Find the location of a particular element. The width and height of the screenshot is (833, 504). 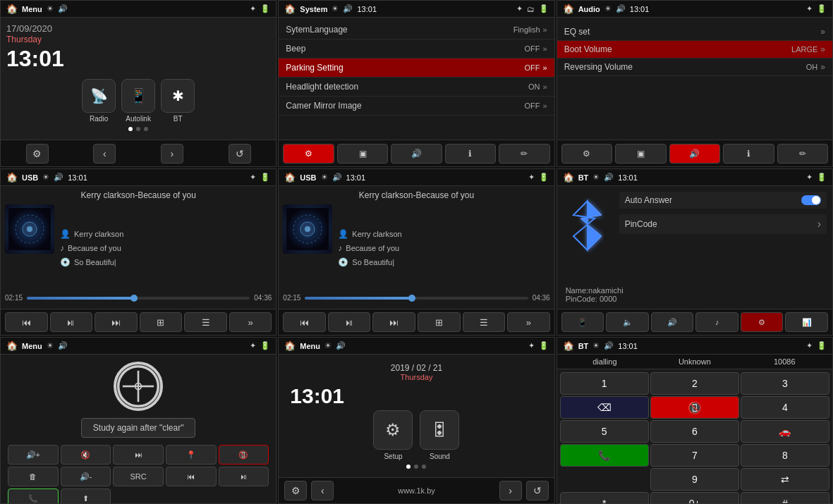

key-call-end: 📵 is located at coordinates (695, 407).